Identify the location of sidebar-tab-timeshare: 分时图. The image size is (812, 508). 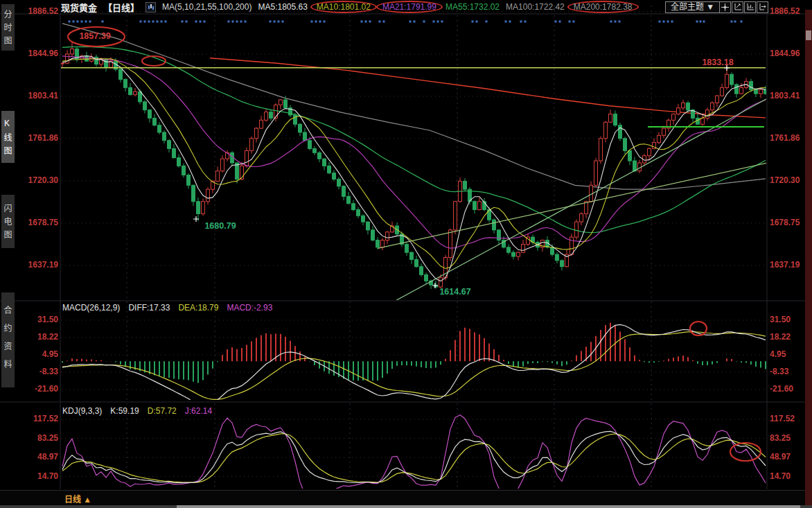
(8, 28).